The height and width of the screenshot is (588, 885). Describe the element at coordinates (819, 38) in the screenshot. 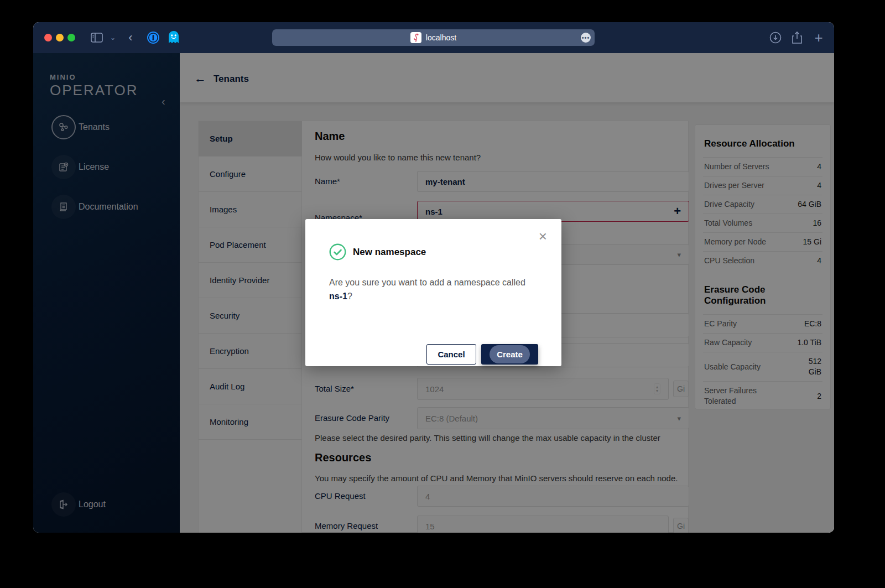

I see `new-tab-icon: +` at that location.